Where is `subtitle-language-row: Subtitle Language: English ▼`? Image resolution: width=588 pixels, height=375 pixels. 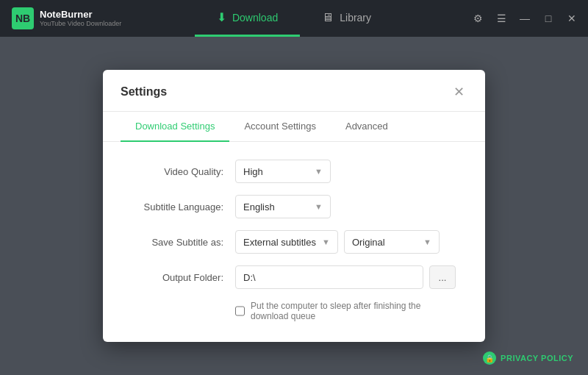 subtitle-language-row: Subtitle Language: English ▼ is located at coordinates (294, 207).